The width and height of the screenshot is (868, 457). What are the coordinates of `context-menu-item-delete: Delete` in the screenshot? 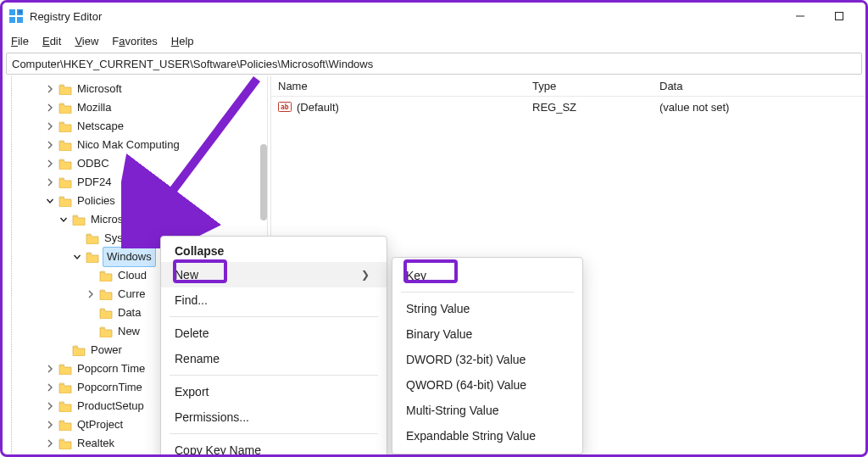 It's located at (274, 333).